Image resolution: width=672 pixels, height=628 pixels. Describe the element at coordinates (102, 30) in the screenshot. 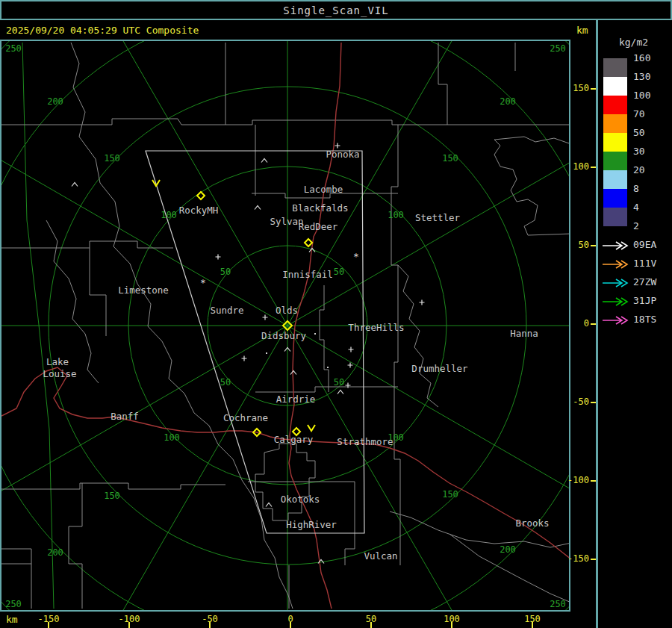

I see `scan-timestamp: 2025/09/20 04:05:29 UTC Composite` at that location.